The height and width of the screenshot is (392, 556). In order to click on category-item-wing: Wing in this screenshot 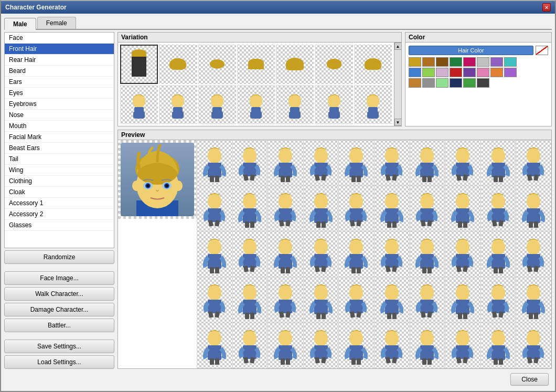, I will do `click(59, 170)`.